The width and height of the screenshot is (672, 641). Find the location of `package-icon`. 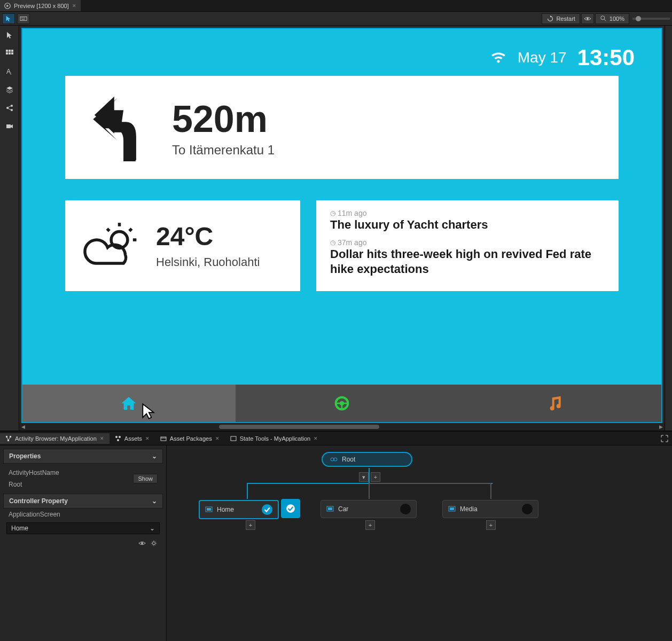

package-icon is located at coordinates (163, 439).